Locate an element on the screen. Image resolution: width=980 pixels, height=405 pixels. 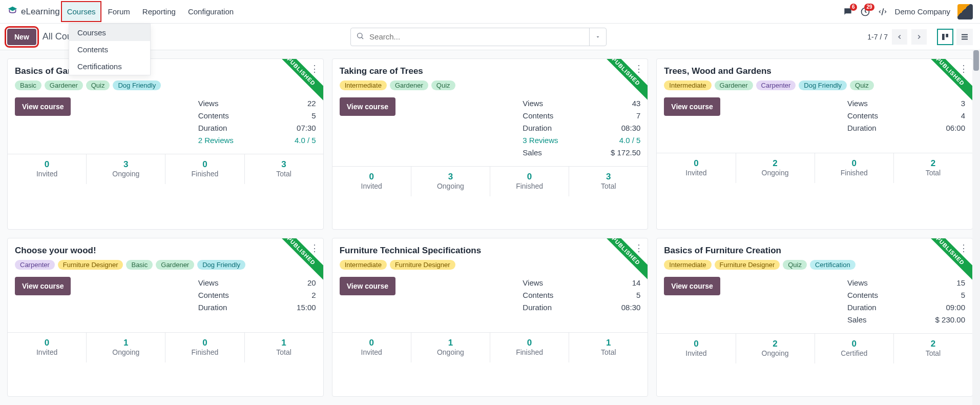
nav-item-courses: Courses is located at coordinates (81, 11).